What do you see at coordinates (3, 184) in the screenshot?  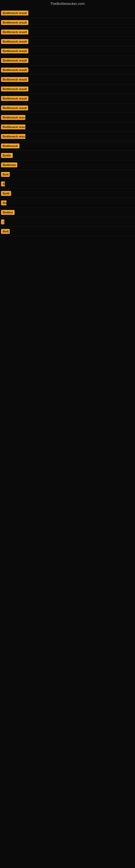 I see `bottleneck-badge: B` at bounding box center [3, 184].